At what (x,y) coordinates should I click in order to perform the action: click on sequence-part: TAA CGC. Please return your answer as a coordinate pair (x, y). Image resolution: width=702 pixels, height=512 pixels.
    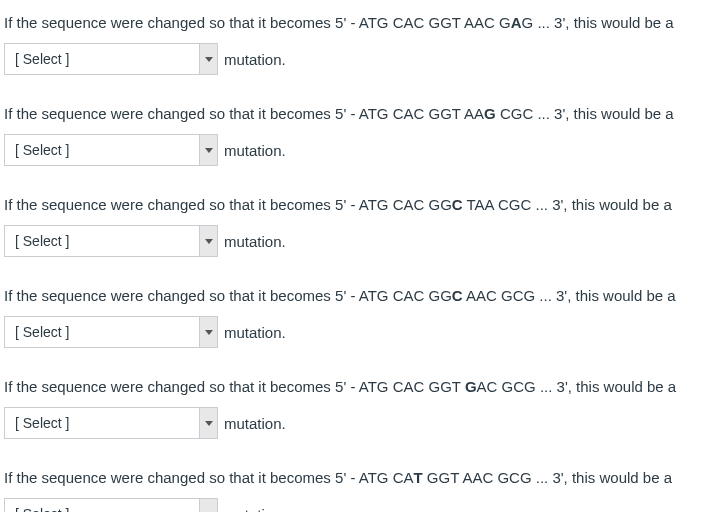
    Looking at the image, I should click on (498, 204).